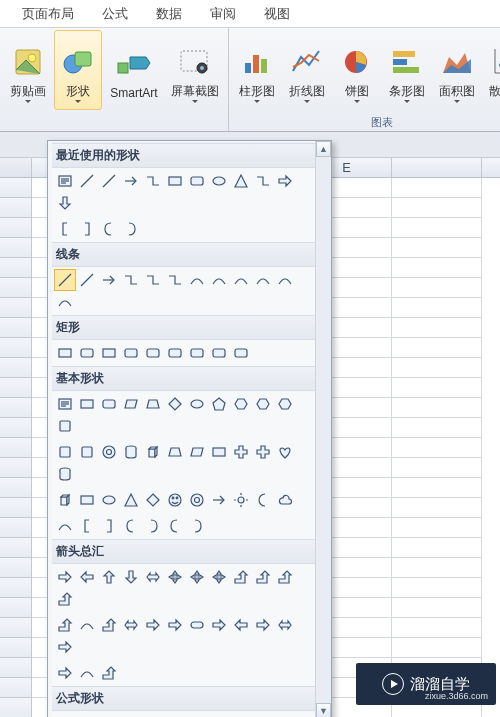 The image size is (500, 717). What do you see at coordinates (134, 70) in the screenshot?
I see `smartart-button: SmartArt` at bounding box center [134, 70].